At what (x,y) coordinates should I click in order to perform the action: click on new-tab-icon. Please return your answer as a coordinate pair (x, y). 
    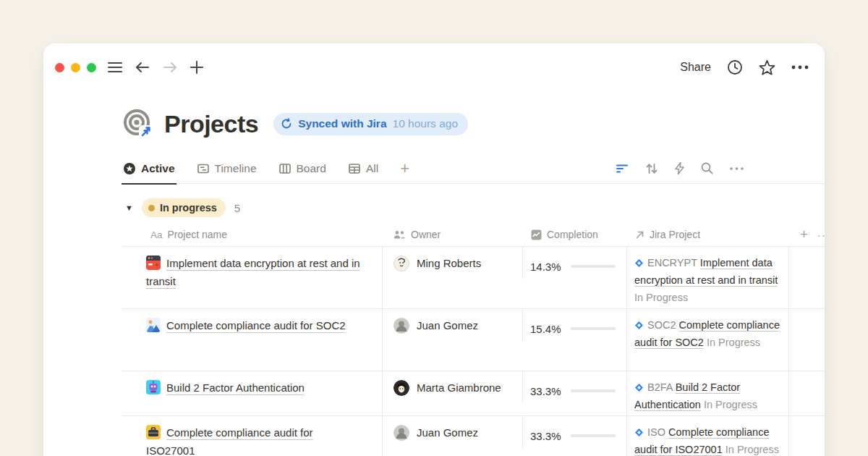
    Looking at the image, I should click on (197, 67).